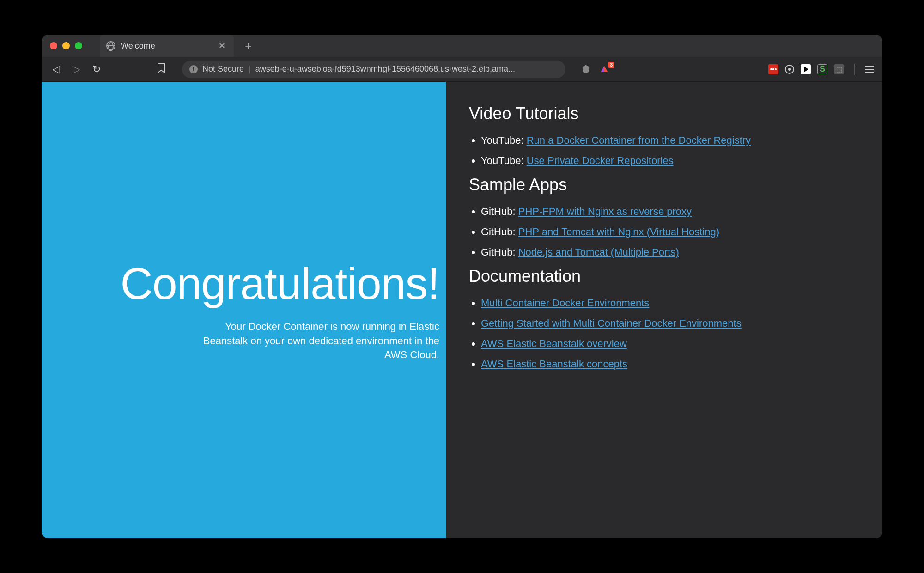  I want to click on section-sample-apps: Sample Apps GitHub: PHP-FPM with Nginx a…, so click(664, 217).